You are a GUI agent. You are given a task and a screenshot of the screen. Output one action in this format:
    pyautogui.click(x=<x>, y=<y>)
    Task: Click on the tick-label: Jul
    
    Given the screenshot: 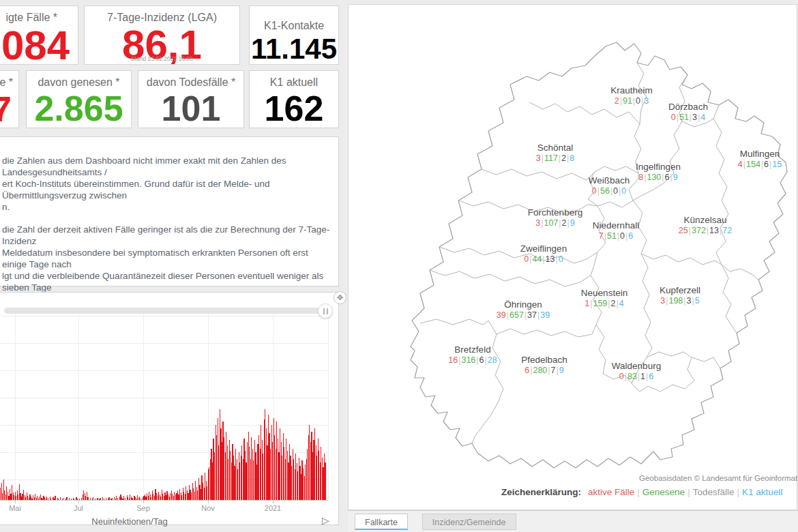 What is the action you would take?
    pyautogui.click(x=78, y=508)
    